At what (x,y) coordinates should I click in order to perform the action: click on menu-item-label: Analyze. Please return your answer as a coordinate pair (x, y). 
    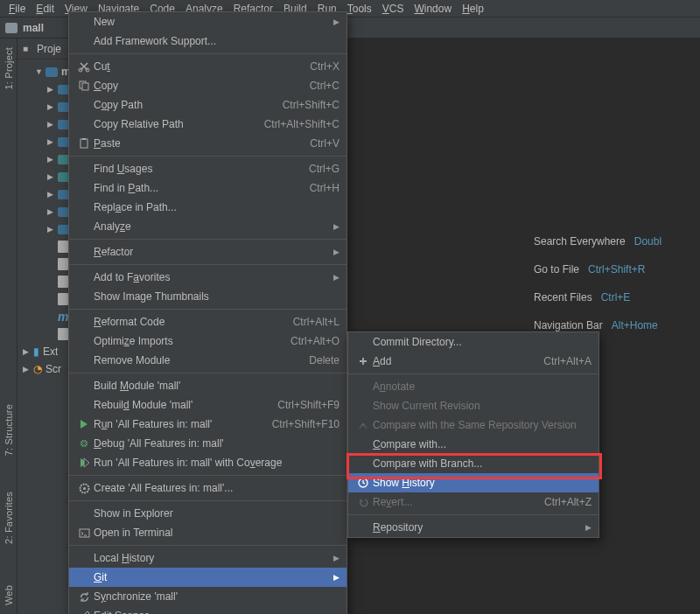
    Looking at the image, I should click on (217, 227).